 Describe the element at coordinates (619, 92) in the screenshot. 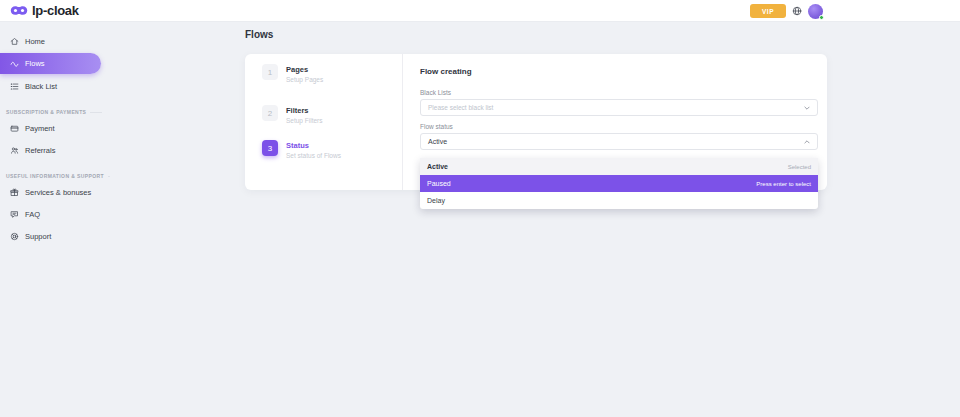

I see `black-lists-label: Black Lists` at that location.